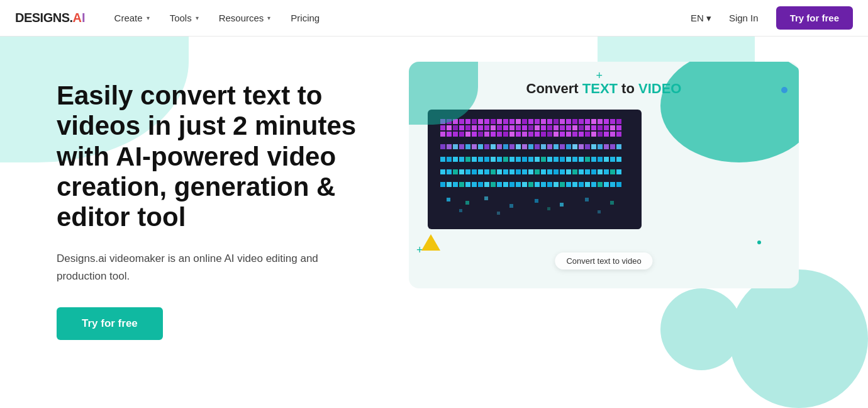 The image size is (868, 408). Describe the element at coordinates (743, 18) in the screenshot. I see `sign-in-button: Sign In` at that location.